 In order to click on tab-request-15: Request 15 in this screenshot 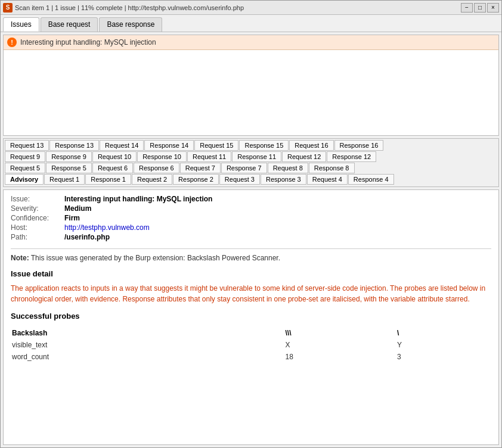, I will do `click(216, 145)`.